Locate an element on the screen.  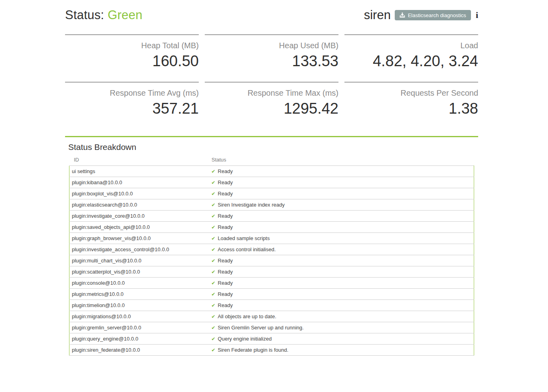
row-id: plugin:siren_federate@10.0.0 is located at coordinates (139, 350).